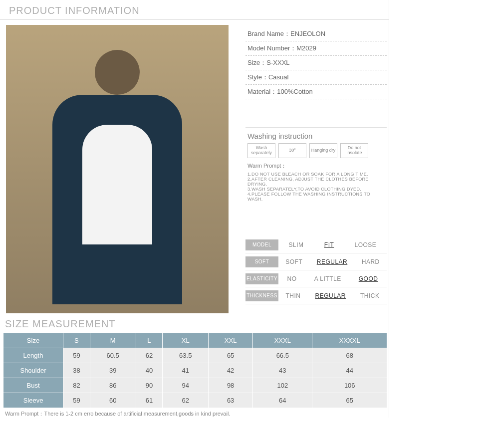 The width and height of the screenshot is (479, 448). What do you see at coordinates (316, 245) in the screenshot?
I see `attr-row: MODELSLIMFITLOOSE` at bounding box center [316, 245].